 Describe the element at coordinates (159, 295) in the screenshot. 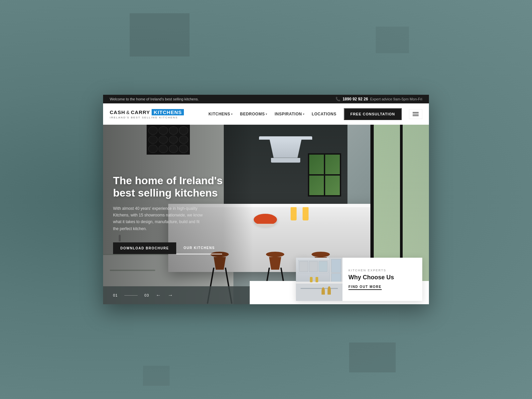

I see `prev-slide-button: ←` at that location.